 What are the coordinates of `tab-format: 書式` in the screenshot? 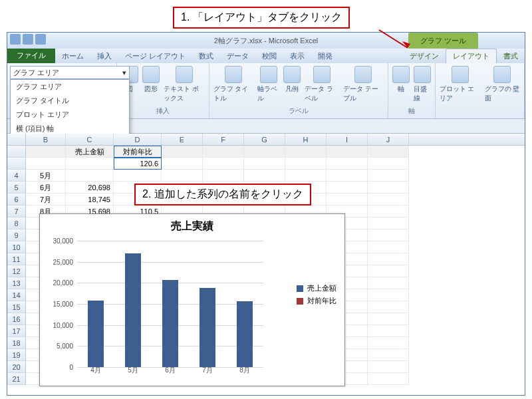 It's located at (511, 56).